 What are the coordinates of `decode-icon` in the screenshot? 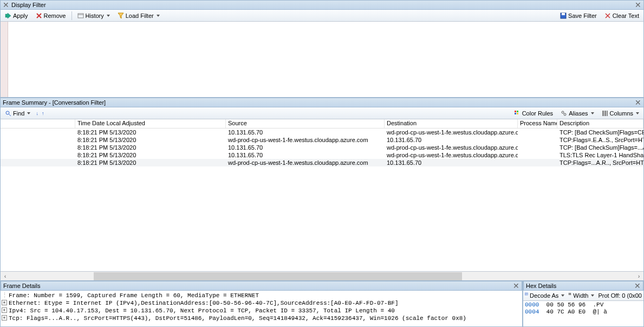 It's located at (526, 296).